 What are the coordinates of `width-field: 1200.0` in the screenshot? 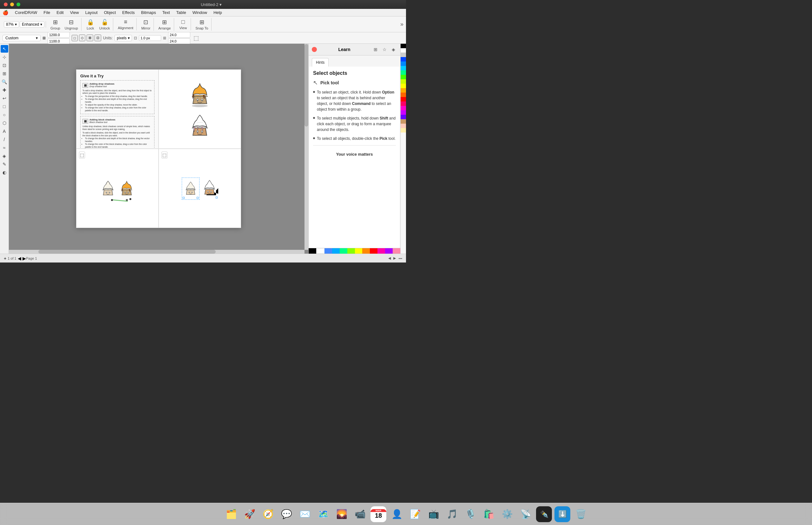 It's located at (59, 35).